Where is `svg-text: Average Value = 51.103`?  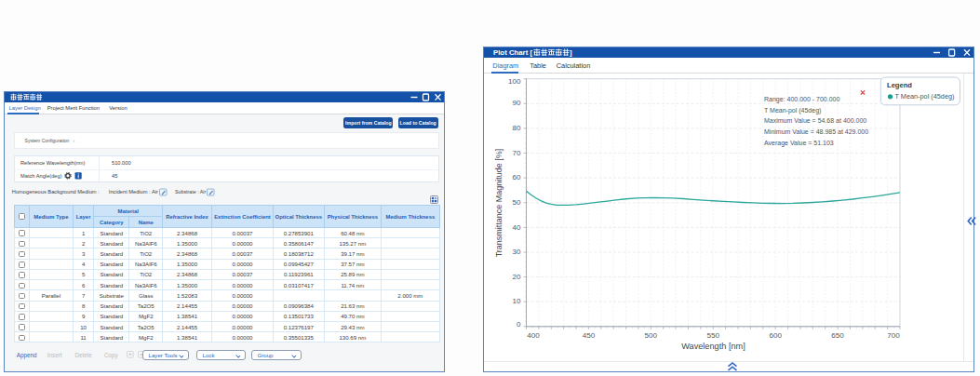
svg-text: Average Value = 51.103 is located at coordinates (799, 143).